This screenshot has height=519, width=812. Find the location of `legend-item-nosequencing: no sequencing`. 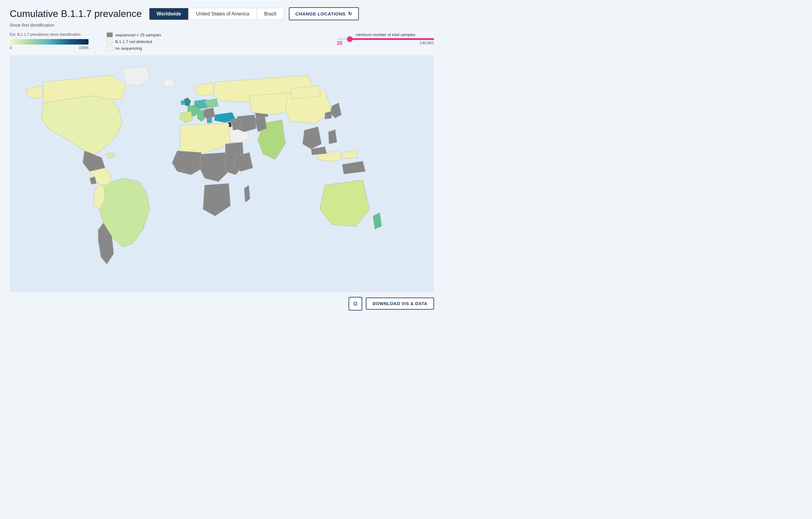

legend-item-nosequencing: no sequencing is located at coordinates (134, 48).